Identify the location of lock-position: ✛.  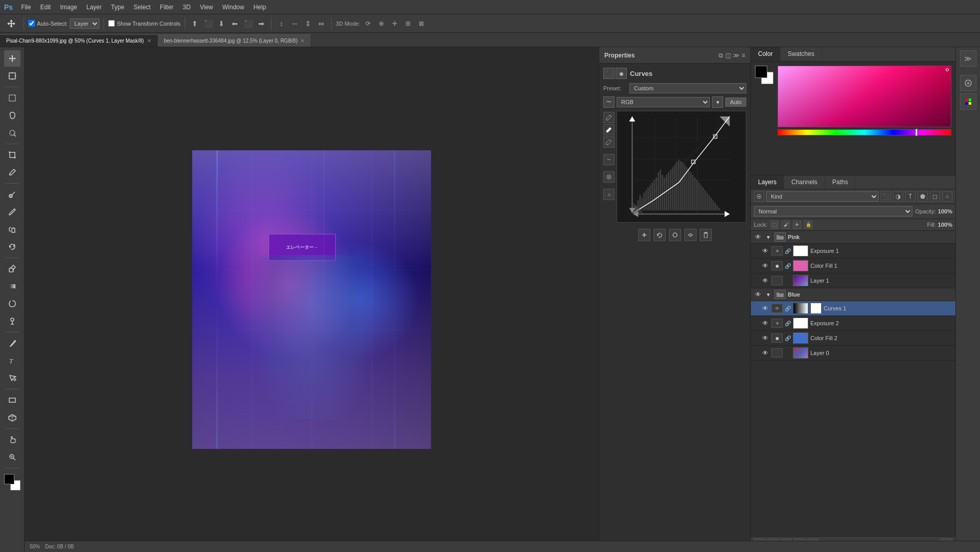
(797, 225).